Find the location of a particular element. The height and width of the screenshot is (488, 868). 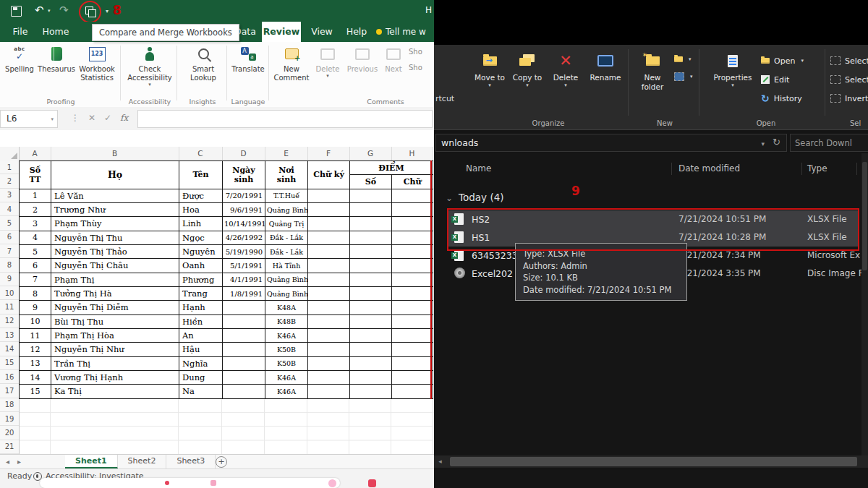

row-header-15: 15 is located at coordinates (9, 363).